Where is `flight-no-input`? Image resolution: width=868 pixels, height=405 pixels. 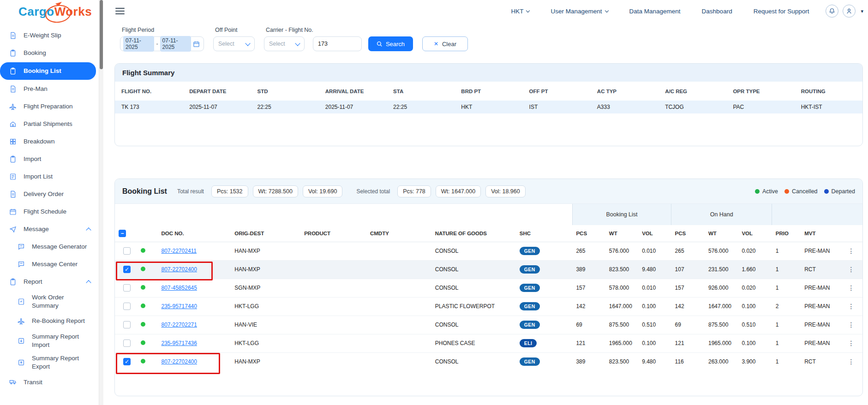
flight-no-input is located at coordinates (337, 44).